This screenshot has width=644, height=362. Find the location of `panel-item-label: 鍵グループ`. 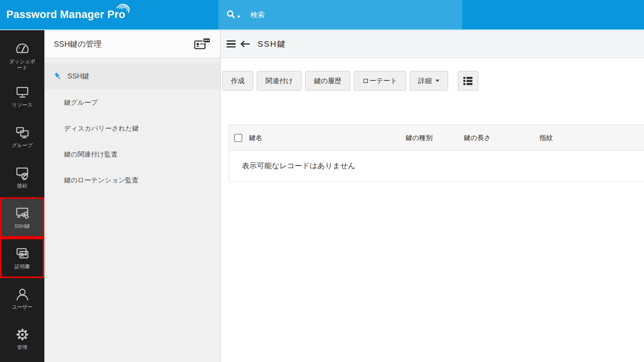

panel-item-label: 鍵グループ is located at coordinates (81, 103).